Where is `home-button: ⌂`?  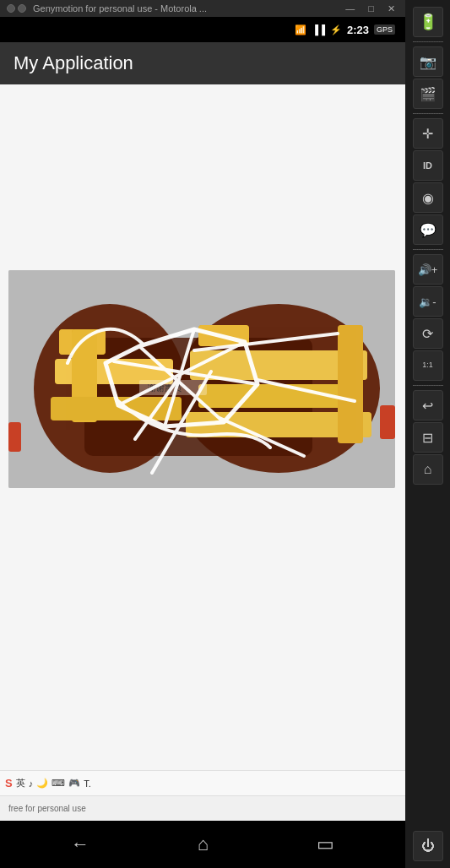
home-button: ⌂ is located at coordinates (203, 844).